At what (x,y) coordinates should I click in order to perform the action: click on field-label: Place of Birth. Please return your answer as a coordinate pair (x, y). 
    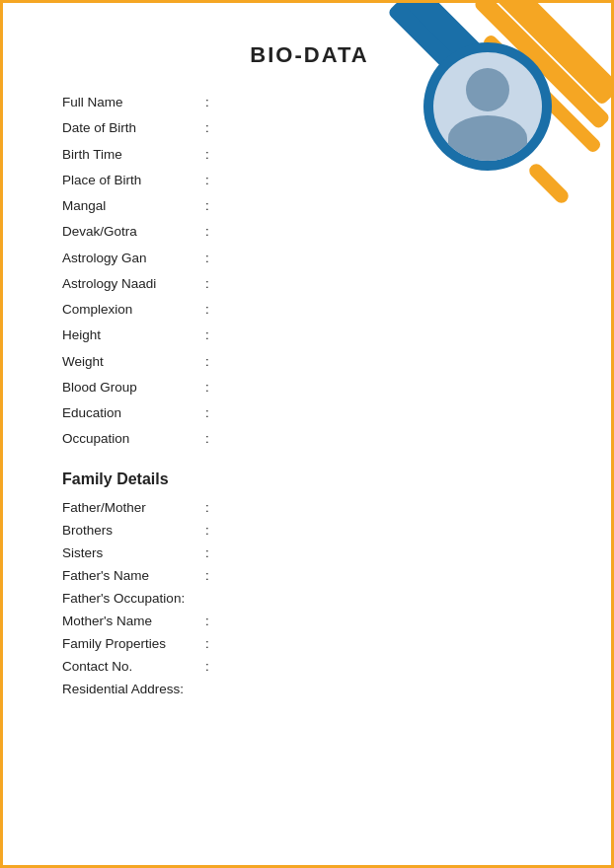
    Looking at the image, I should click on (134, 181).